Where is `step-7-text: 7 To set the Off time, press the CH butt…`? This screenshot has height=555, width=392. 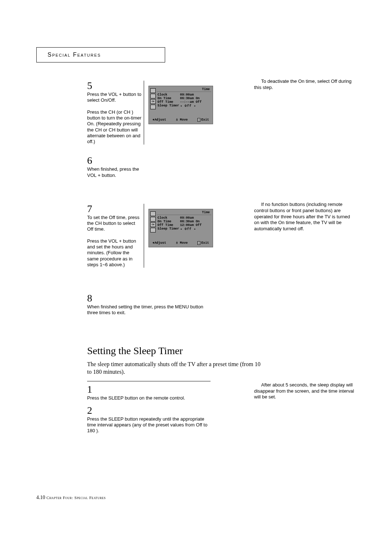
step-7-text: 7 To set the Off time, press the CH butt… is located at coordinates (115, 236).